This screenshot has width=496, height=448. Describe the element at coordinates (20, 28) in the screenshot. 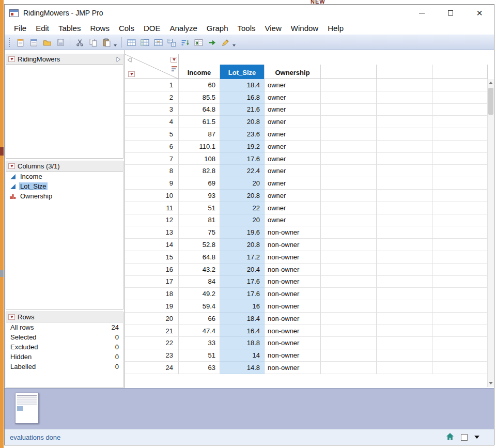

I see `menu-file: File` at that location.